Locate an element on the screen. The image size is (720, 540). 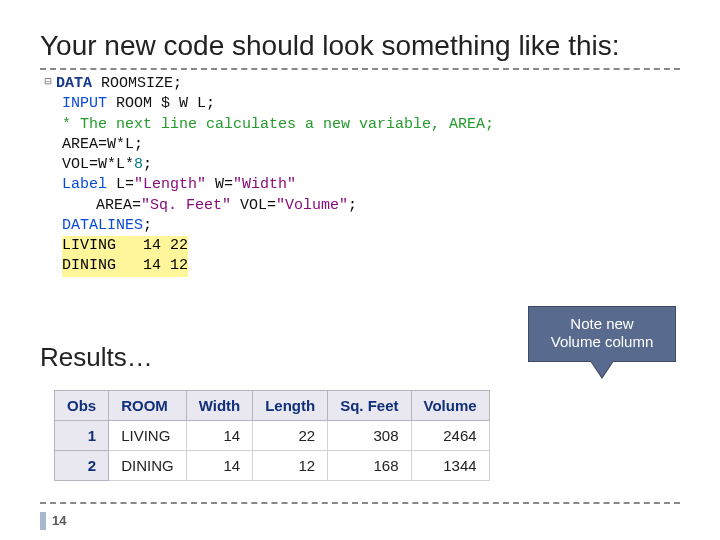
data-row2-room: DINING is located at coordinates (89, 266).